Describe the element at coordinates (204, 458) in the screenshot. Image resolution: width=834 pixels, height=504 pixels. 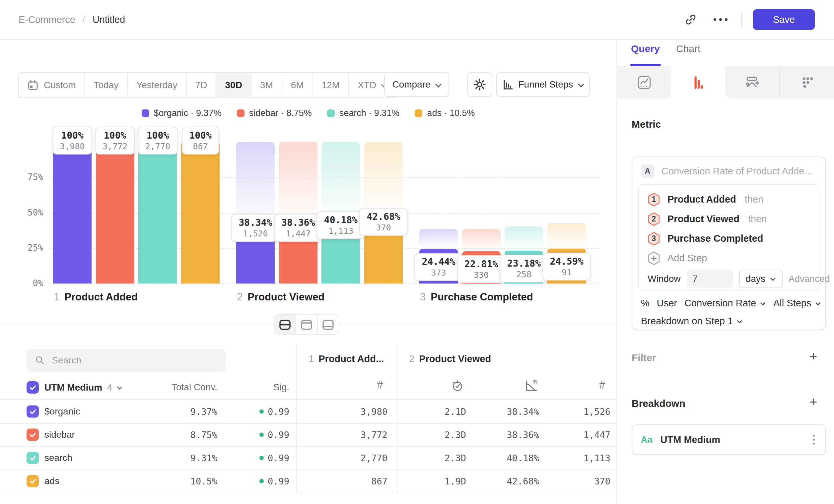
I see `total-conv-value: 9.31%` at that location.